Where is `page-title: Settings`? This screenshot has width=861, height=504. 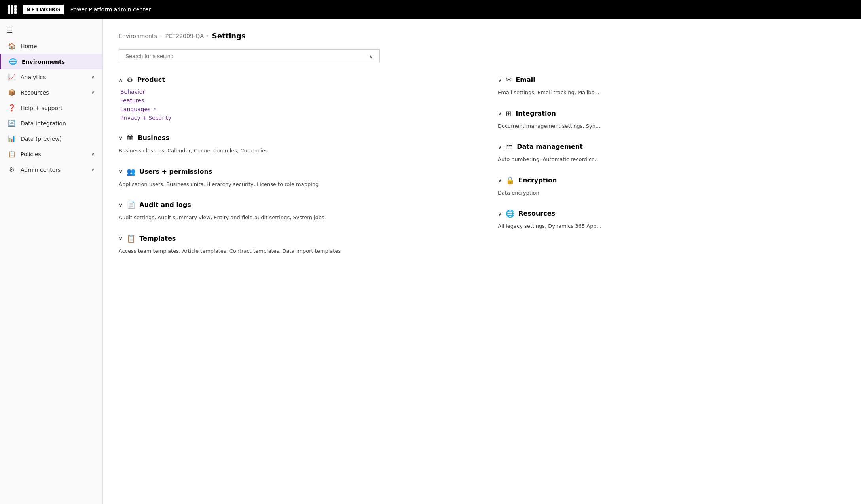
page-title: Settings is located at coordinates (229, 36).